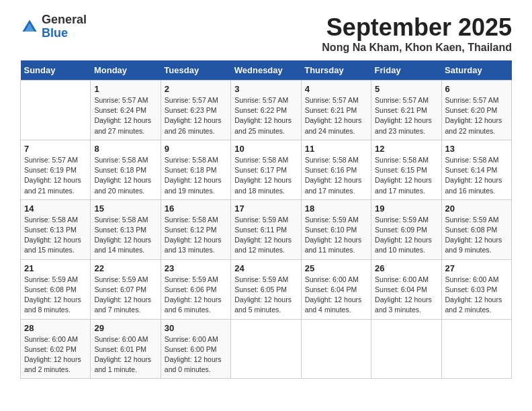 The height and width of the screenshot is (411, 532). Describe the element at coordinates (266, 349) in the screenshot. I see `week-row-5: 28Sunrise: 6:00 AM Sunset: 6:02 PM Dayli…` at that location.